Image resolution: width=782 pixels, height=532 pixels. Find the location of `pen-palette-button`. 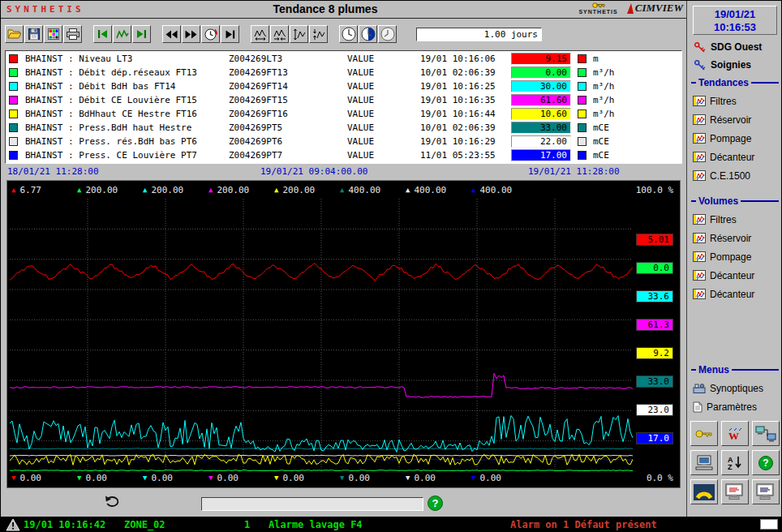

pen-palette-button is located at coordinates (54, 34).